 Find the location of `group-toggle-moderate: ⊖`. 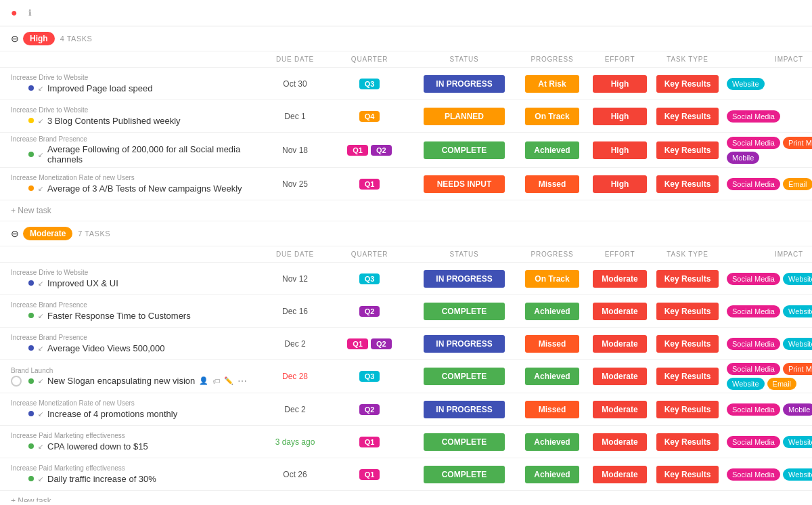

group-toggle-moderate: ⊖ is located at coordinates (15, 234).